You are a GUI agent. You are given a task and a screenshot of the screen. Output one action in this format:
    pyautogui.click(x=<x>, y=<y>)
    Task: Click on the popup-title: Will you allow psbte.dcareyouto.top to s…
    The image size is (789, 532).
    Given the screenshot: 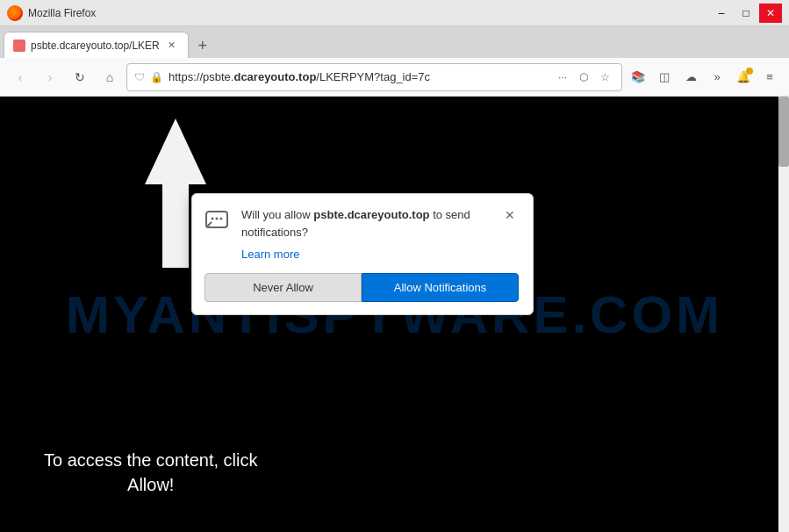 What is the action you would take?
    pyautogui.click(x=367, y=223)
    